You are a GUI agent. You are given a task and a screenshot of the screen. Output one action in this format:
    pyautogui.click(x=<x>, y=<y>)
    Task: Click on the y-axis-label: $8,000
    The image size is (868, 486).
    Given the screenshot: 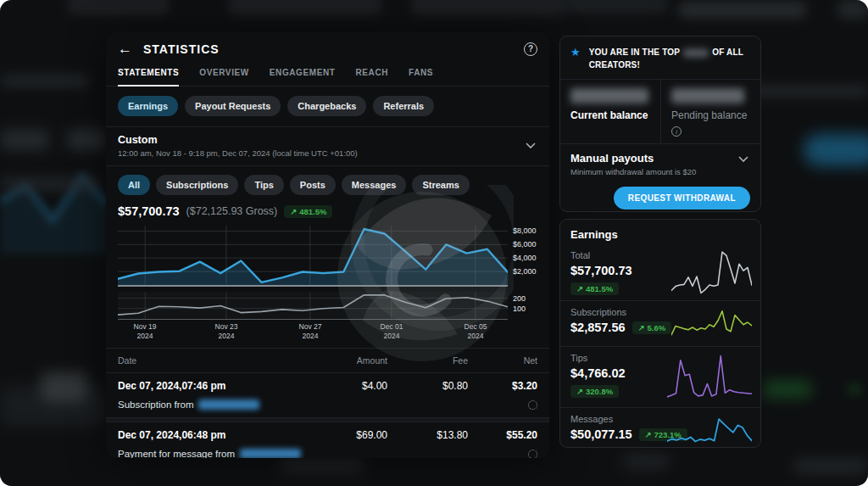 What is the action you would take?
    pyautogui.click(x=531, y=231)
    